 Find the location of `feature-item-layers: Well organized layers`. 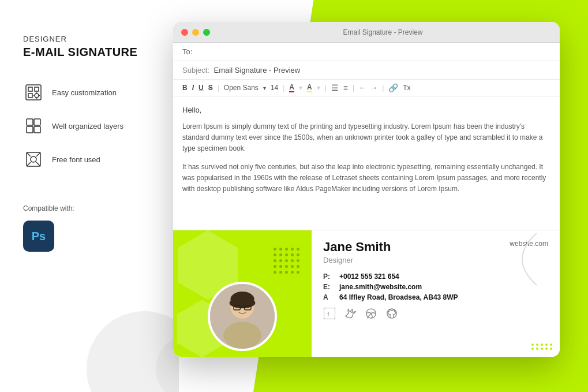

feature-item-layers: Well organized layers is located at coordinates (89, 126).